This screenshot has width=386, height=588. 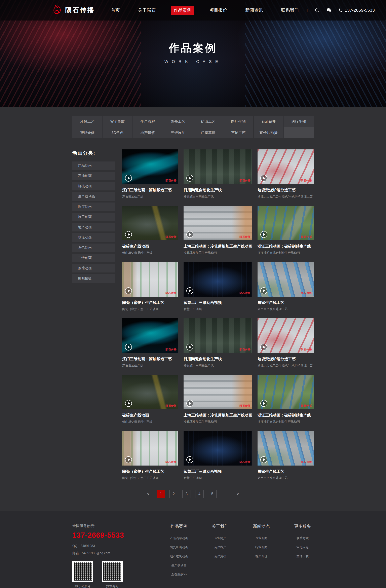 I want to click on filter-tag: 陶瓷工艺, so click(x=178, y=122).